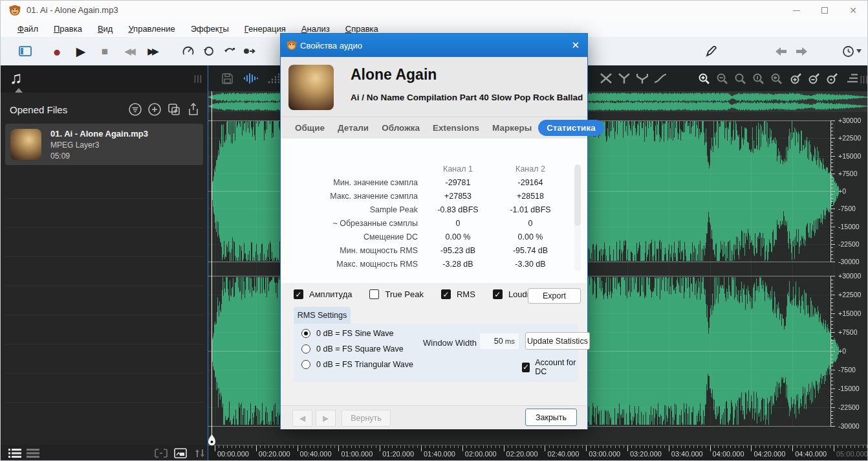 Image resolution: width=868 pixels, height=461 pixels. I want to click on vzoom-in-icon, so click(796, 78).